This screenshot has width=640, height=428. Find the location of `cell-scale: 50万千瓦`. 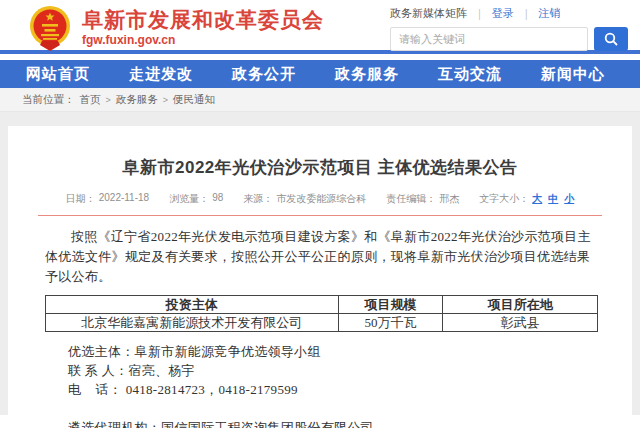

cell-scale: 50万千瓦 is located at coordinates (390, 323).